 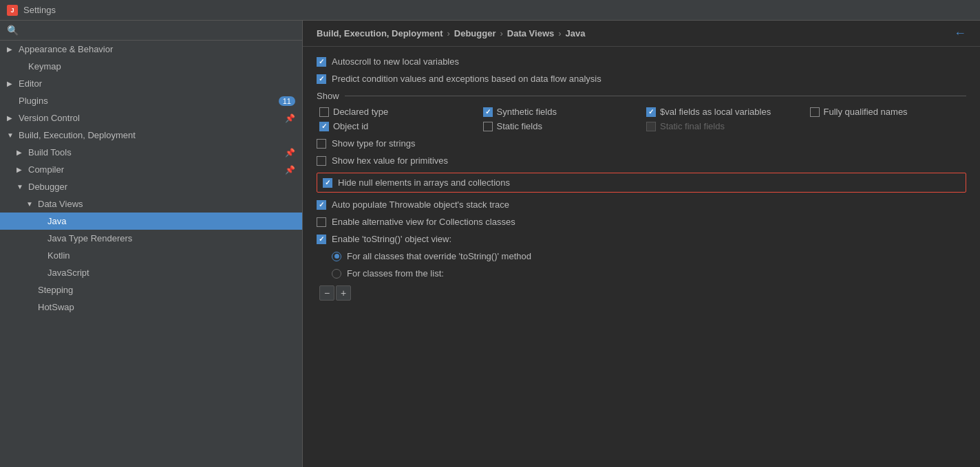 I want to click on hide-null-label: Hide null elements in arrays and collect…, so click(x=424, y=183).